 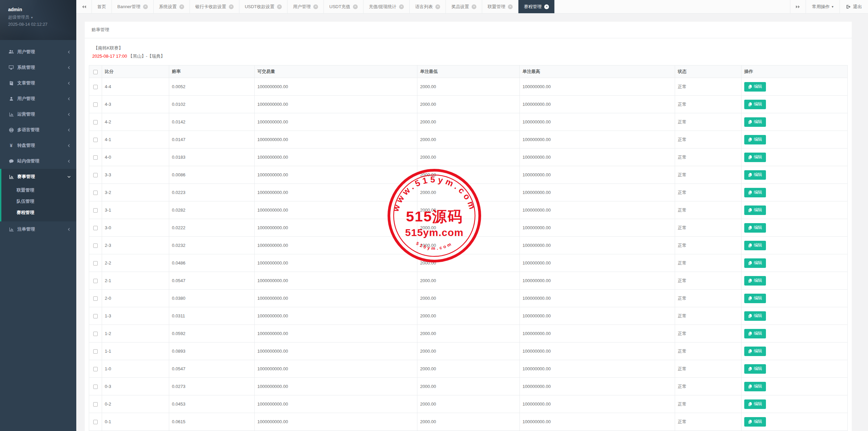 I want to click on status-cell: 正常, so click(x=708, y=422).